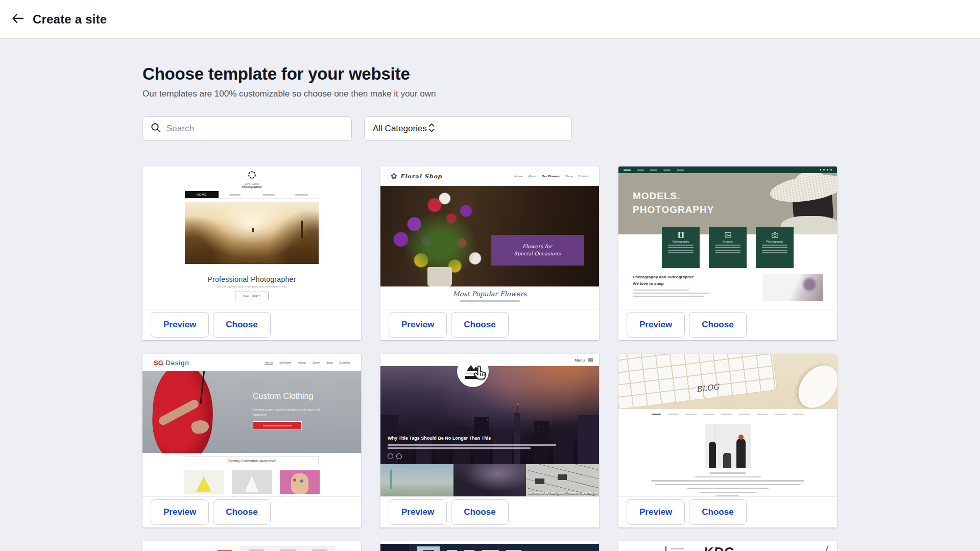 The height and width of the screenshot is (551, 980). I want to click on product-swim: Swim Collections, so click(300, 483).